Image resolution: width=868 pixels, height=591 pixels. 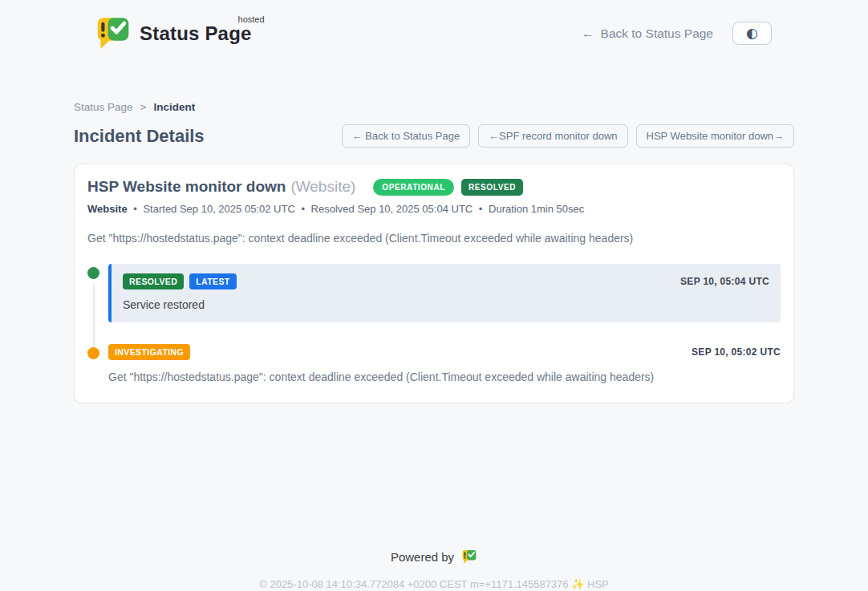 What do you see at coordinates (180, 281) in the screenshot?
I see `timeline-badges: RESOLVED LATEST` at bounding box center [180, 281].